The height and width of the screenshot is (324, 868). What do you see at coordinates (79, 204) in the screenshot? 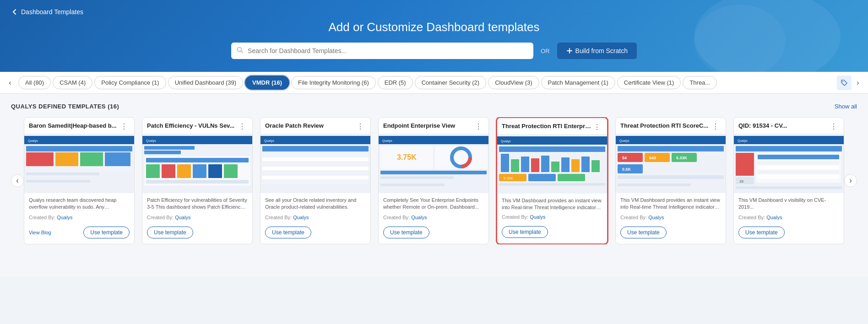
I see `card-description: Qualys research team discovered heap ove…` at bounding box center [79, 204].